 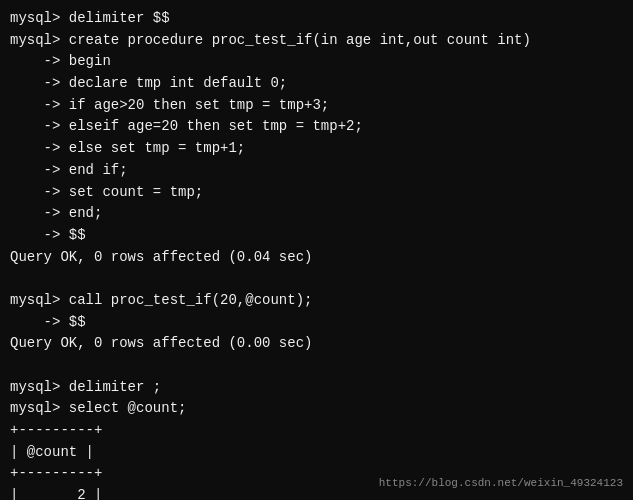 I want to click on terminal-line: -> declare tmp int default 0;, so click(x=316, y=84).